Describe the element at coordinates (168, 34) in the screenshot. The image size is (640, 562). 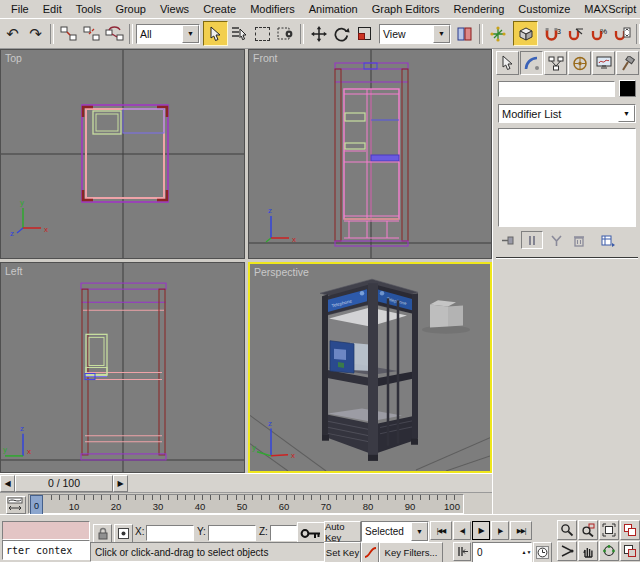
I see `selection-filter-dropdown: All ▼` at that location.